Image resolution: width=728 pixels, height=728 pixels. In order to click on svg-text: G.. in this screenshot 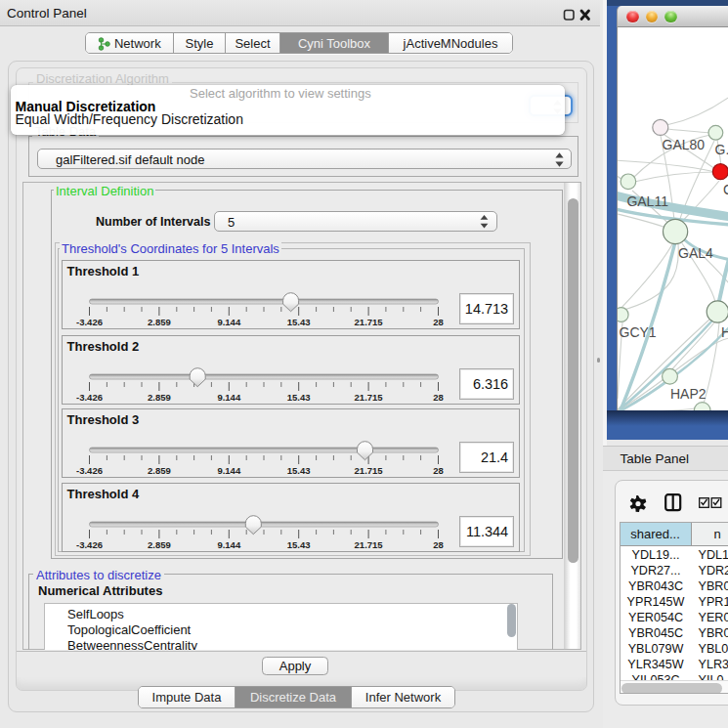, I will do `click(721, 150)`.